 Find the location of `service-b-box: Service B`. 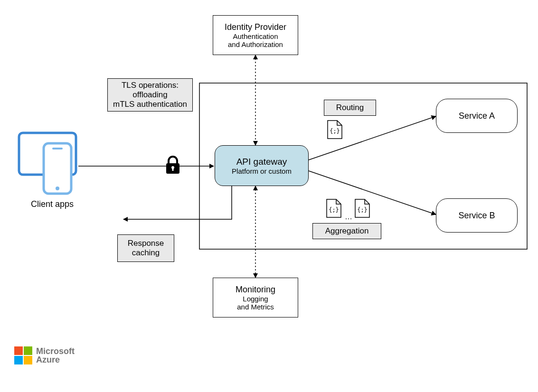

service-b-box: Service B is located at coordinates (477, 215).